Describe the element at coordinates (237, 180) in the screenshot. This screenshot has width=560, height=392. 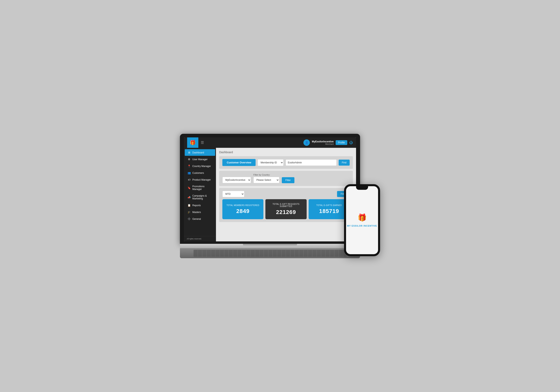
I see `tenant-select: MyEssilorIncentive` at that location.